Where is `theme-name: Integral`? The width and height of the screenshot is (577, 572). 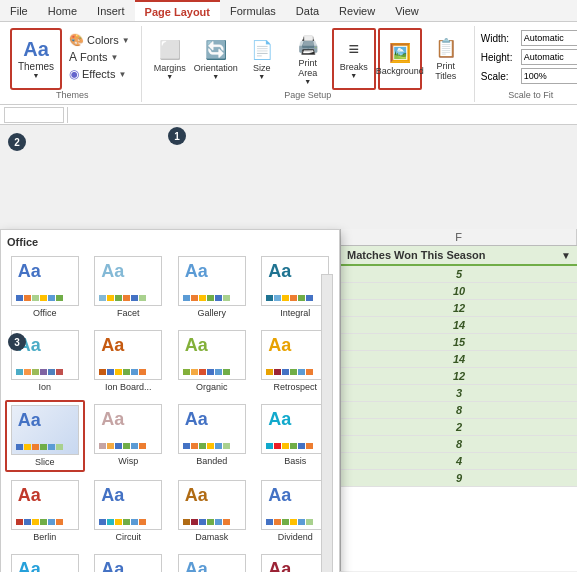 theme-name: Integral is located at coordinates (295, 313).